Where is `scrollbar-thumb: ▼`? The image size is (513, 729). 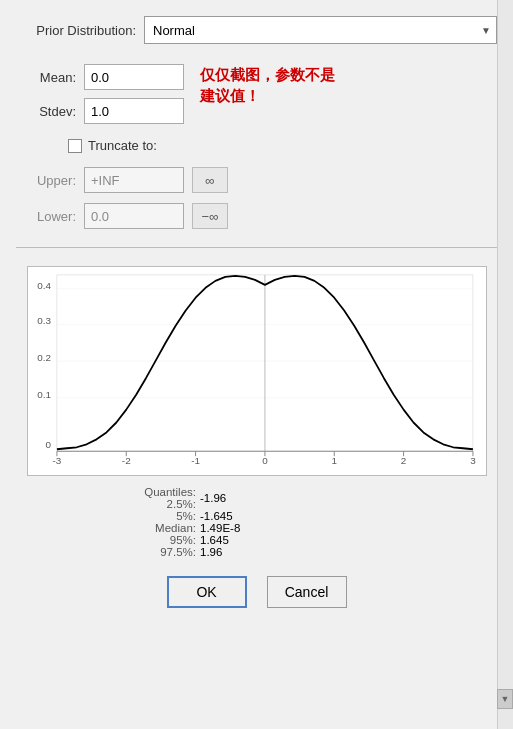
scrollbar-thumb: ▼ is located at coordinates (505, 699).